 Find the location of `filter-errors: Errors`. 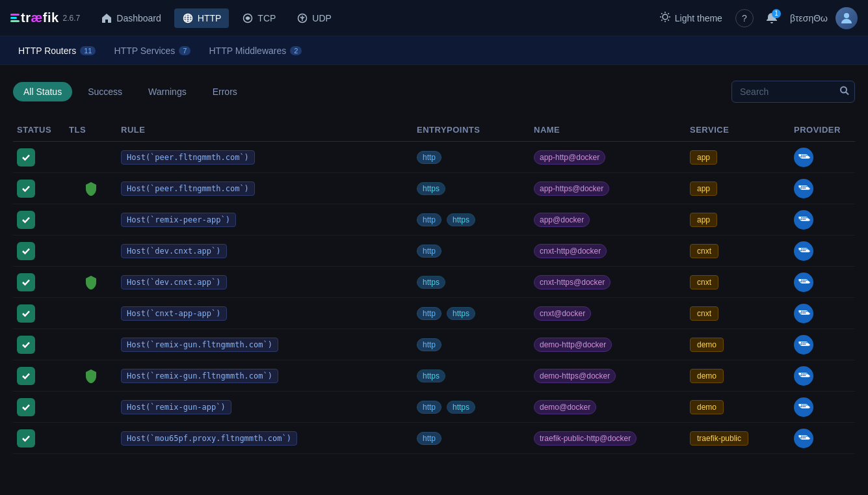

filter-errors: Errors is located at coordinates (225, 92).